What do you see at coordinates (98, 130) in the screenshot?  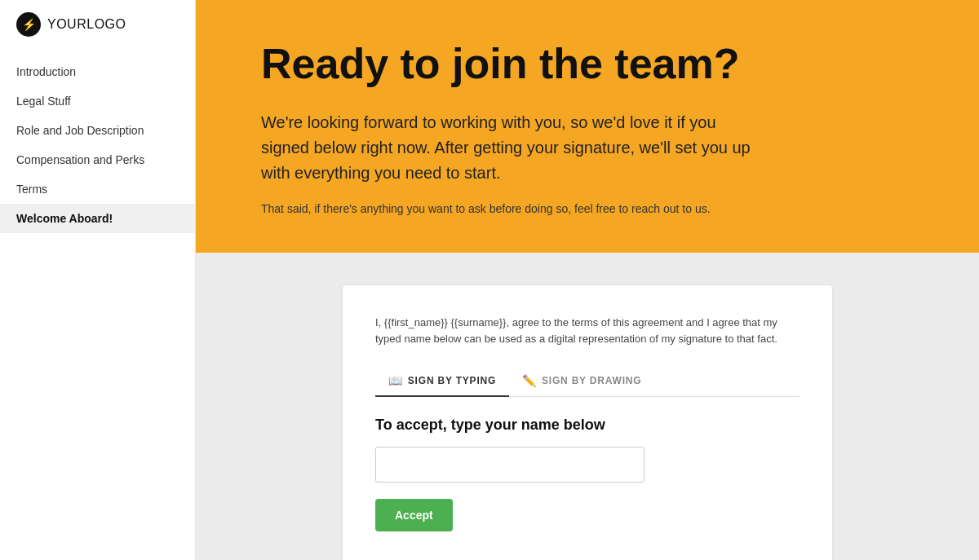 I see `sidebar-item-role-job: Role and Job Description` at bounding box center [98, 130].